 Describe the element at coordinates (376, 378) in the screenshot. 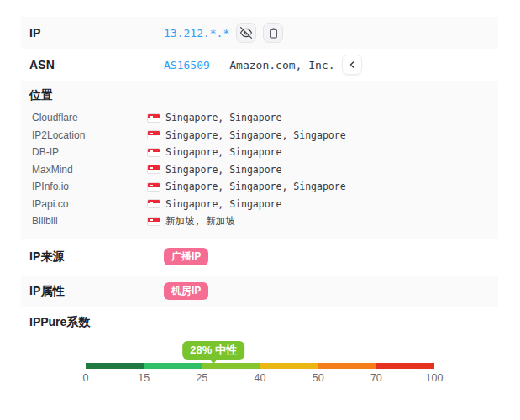

I see `score-tick-label: 70` at that location.